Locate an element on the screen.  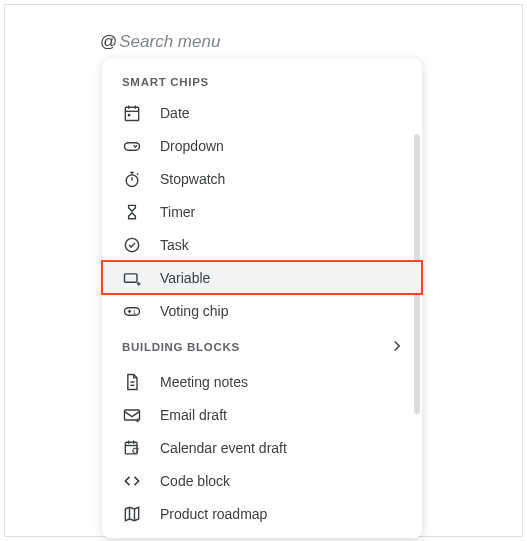
hourglass-icon is located at coordinates (132, 212).